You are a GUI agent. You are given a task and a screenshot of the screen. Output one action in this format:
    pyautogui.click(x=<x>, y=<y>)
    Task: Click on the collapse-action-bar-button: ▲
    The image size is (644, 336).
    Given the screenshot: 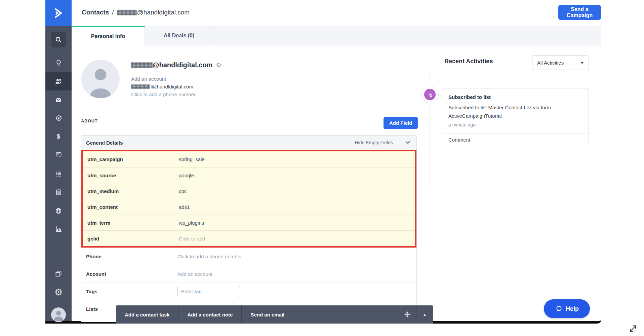 What is the action you would take?
    pyautogui.click(x=425, y=314)
    